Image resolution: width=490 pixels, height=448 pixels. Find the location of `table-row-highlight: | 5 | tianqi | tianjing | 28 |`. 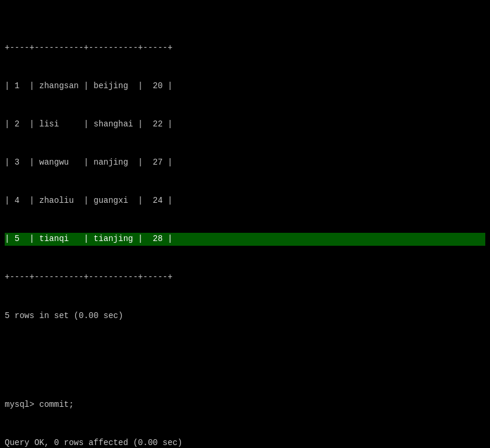

table-row-highlight: | 5 | tianqi | tianjing | 28 | is located at coordinates (245, 239).